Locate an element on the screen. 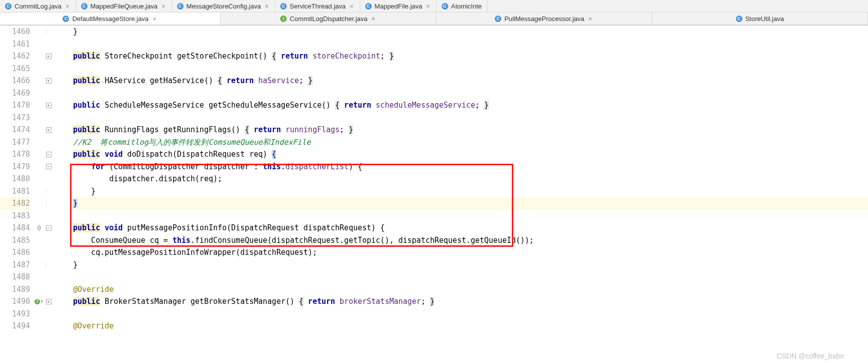 Image resolution: width=868 pixels, height=363 pixels. line-number: 1484 is located at coordinates (15, 228).